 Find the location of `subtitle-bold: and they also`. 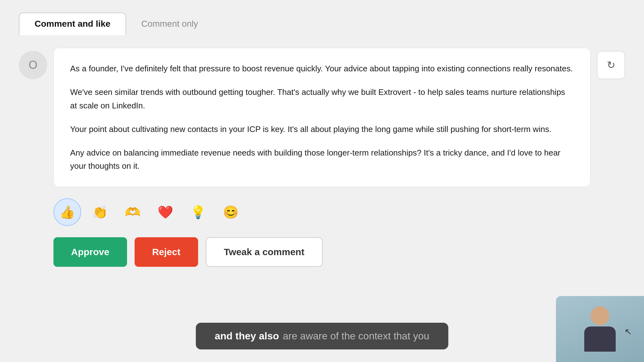

subtitle-bold: and they also is located at coordinates (247, 336).